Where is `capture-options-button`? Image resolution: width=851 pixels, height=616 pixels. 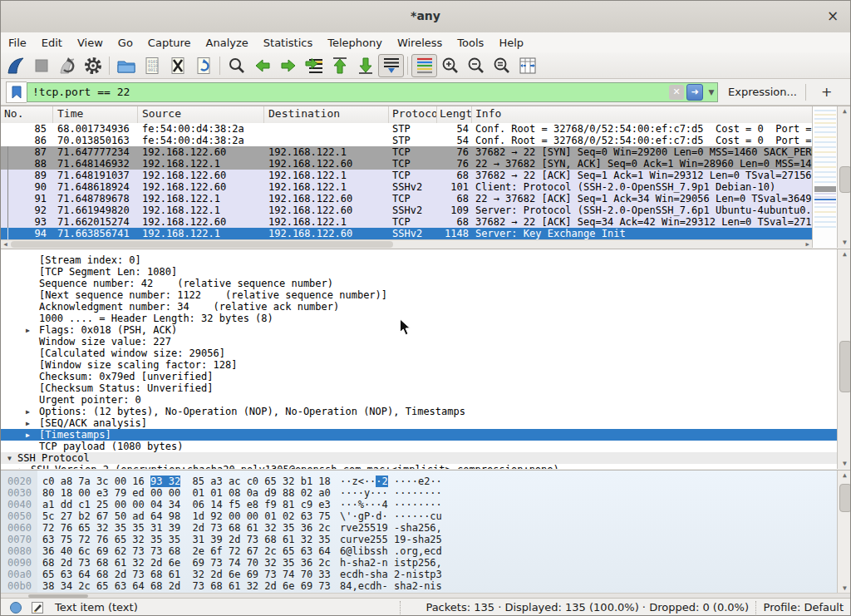
capture-options-button is located at coordinates (93, 66).